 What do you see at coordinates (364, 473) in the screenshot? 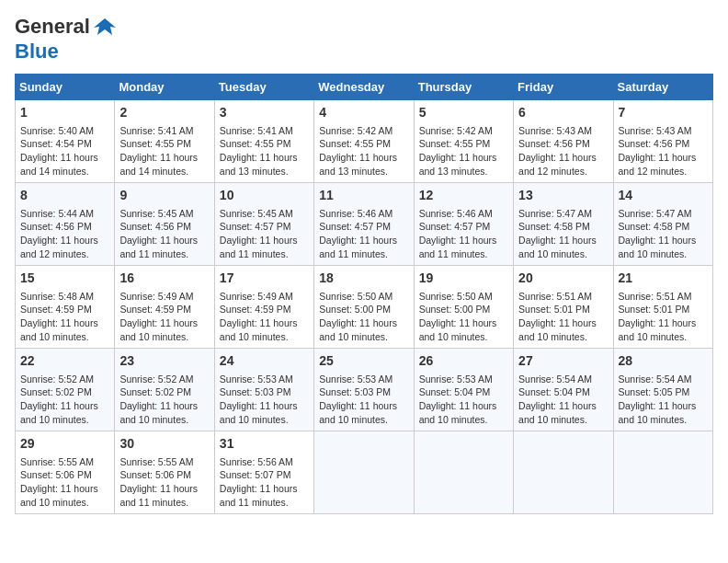
I see `calendar-week-5: 29Sunrise: 5:55 AMSunset: 5:06 PMDayligh…` at bounding box center [364, 473].